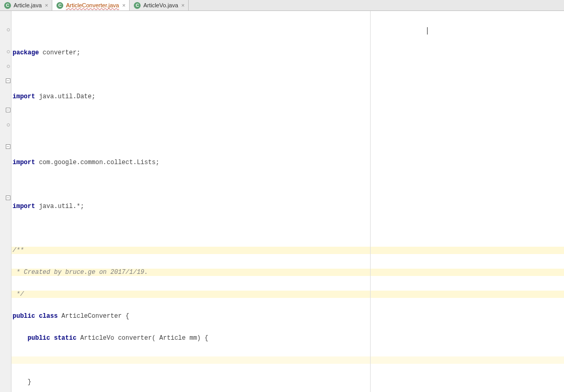 The image size is (564, 392). I want to click on code-text: converter;, so click(60, 53).